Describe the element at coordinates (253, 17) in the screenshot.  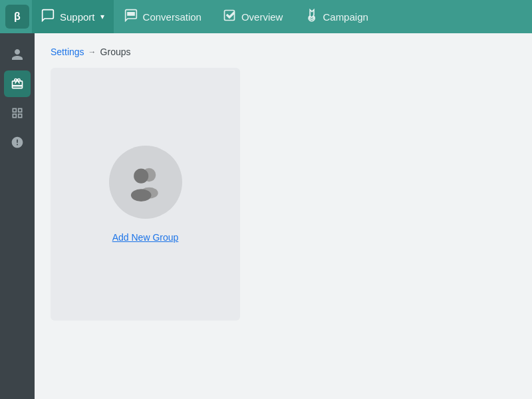
I see `tab-overview: Overview` at that location.